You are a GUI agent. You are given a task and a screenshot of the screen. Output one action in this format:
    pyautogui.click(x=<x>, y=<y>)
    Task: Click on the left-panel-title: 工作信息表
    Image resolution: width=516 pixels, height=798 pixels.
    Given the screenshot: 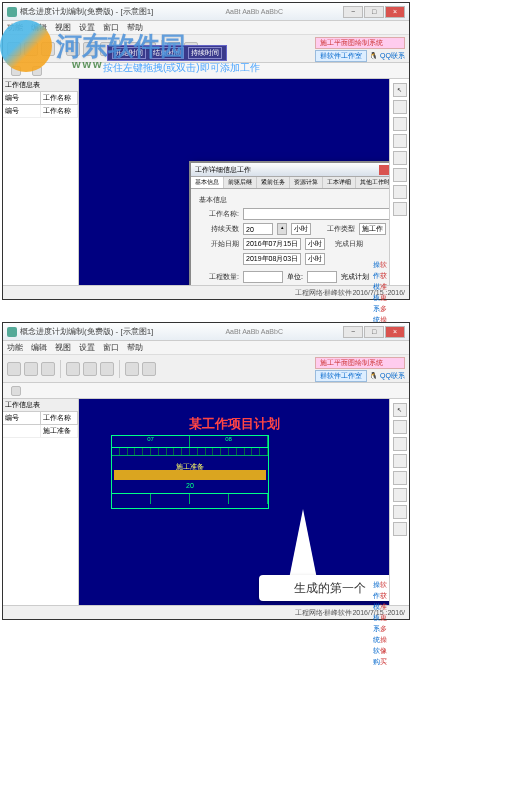 What is the action you would take?
    pyautogui.click(x=40, y=86)
    